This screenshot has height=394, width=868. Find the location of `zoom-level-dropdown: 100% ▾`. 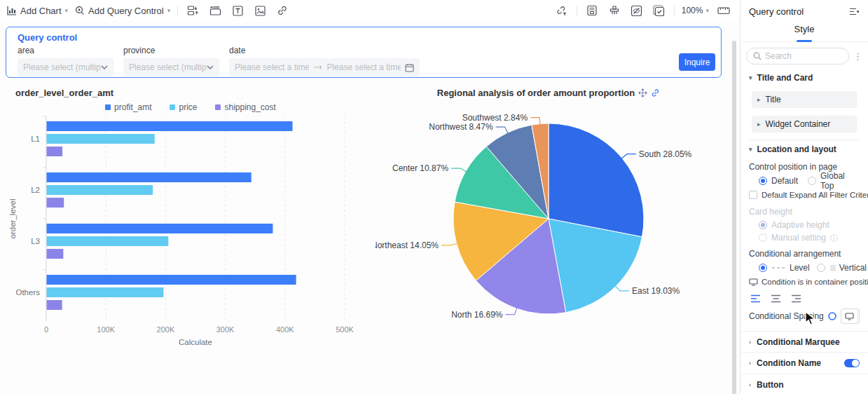

zoom-level-dropdown: 100% ▾ is located at coordinates (695, 11).